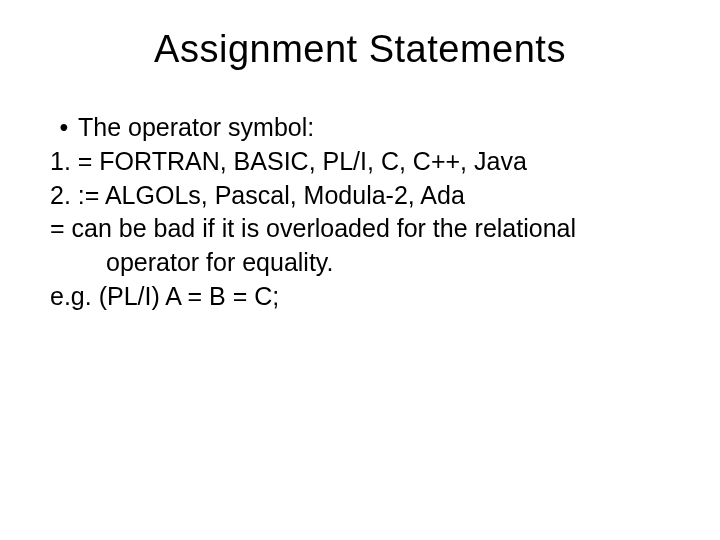  What do you see at coordinates (365, 162) in the screenshot?
I see `body-line: 1. = FORTRAN, BASIC, PL/I, C, C++, Java` at bounding box center [365, 162].